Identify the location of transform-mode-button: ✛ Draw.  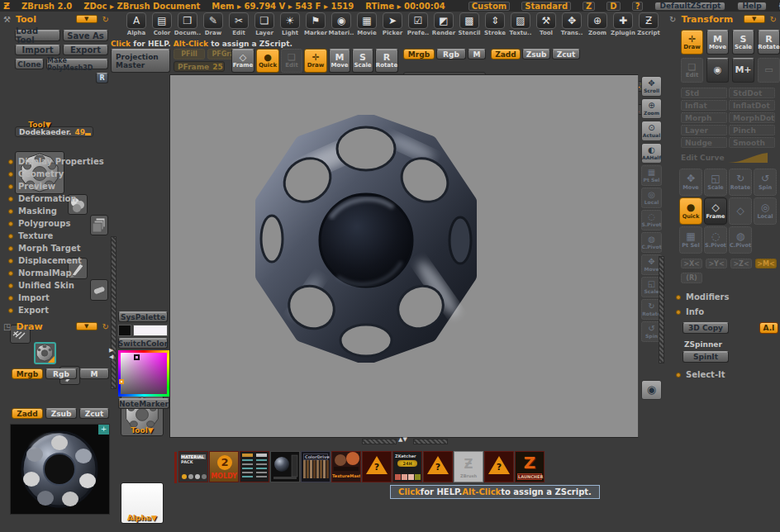
(692, 42).